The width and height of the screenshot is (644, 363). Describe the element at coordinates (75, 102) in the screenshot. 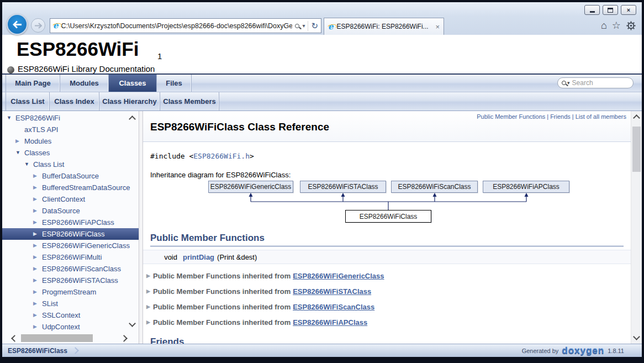

I see `tab-class-index: Class Index` at that location.